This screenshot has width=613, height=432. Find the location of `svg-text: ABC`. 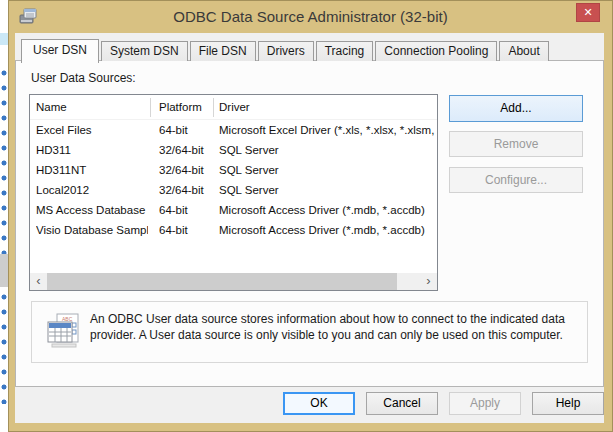

svg-text: ABC is located at coordinates (68, 319).